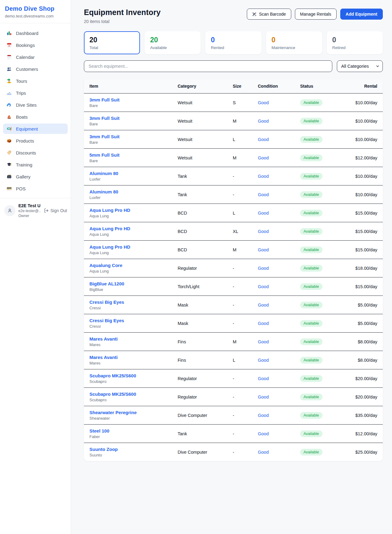  What do you see at coordinates (112, 43) in the screenshot?
I see `stat-card-total: 20 Total` at bounding box center [112, 43].